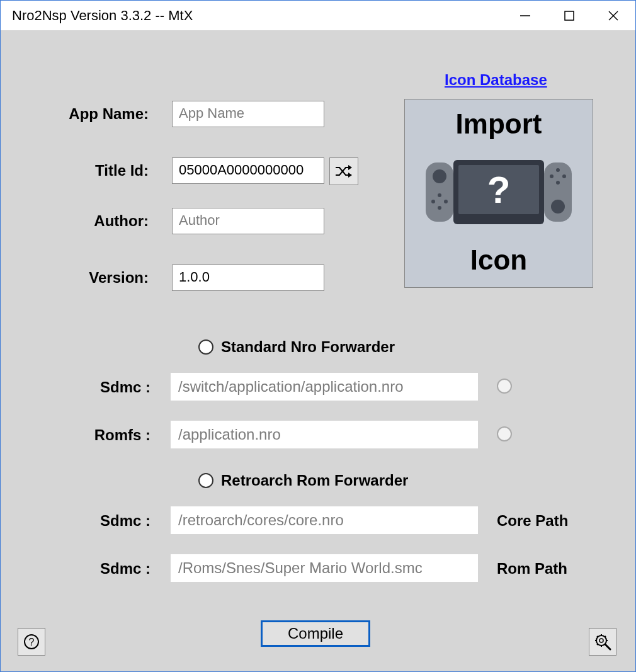 The width and height of the screenshot is (636, 672). What do you see at coordinates (499, 193) in the screenshot?
I see `import-icon-box: Import ? Icon` at bounding box center [499, 193].